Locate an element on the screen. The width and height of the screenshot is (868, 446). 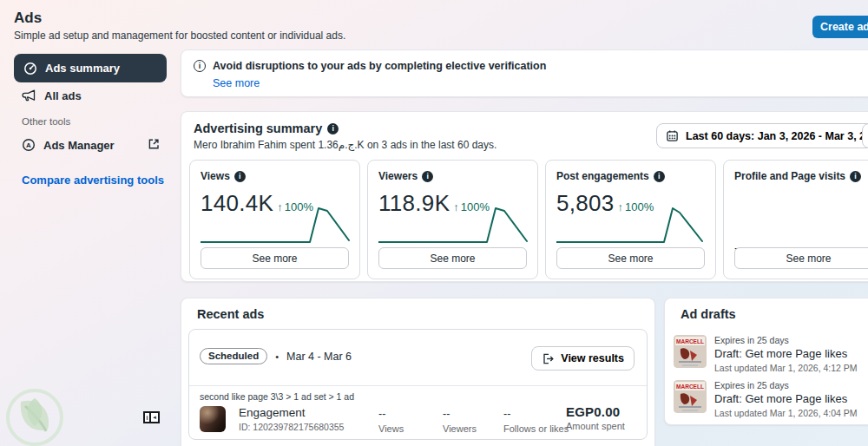
stat-follows: -- Follows or likes is located at coordinates (536, 421).